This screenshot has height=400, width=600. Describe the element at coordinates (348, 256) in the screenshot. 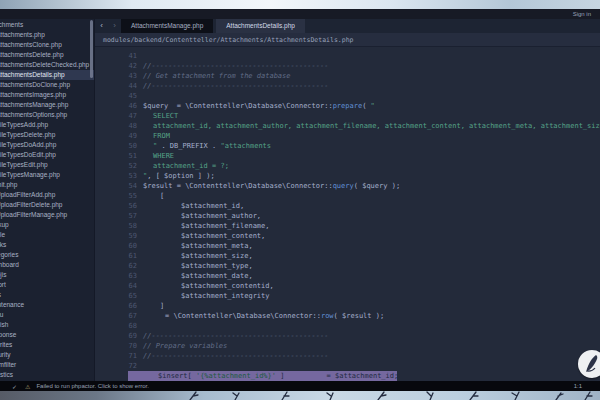

I see `code-line-61: 61$attachment_size,` at that location.